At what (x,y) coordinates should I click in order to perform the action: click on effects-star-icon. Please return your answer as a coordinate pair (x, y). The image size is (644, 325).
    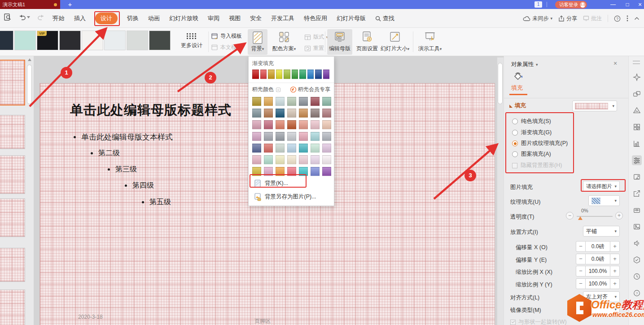
    Looking at the image, I should click on (637, 77).